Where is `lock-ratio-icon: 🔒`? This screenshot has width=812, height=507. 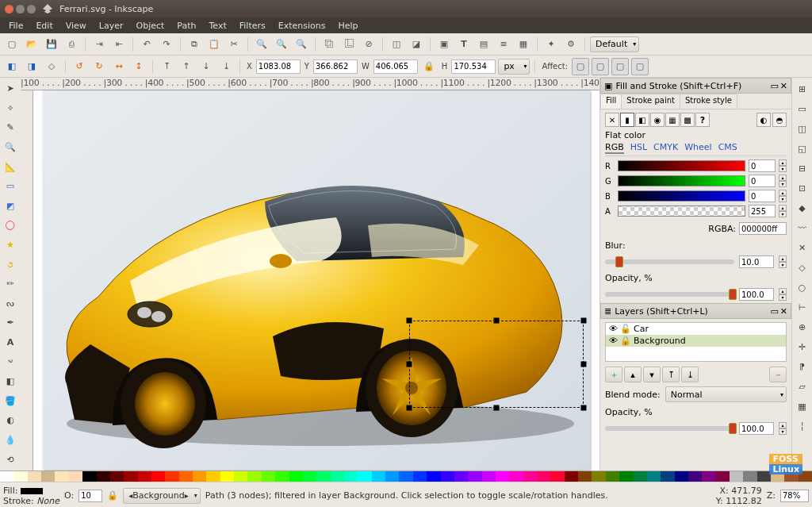 lock-ratio-icon: 🔒 is located at coordinates (429, 67).